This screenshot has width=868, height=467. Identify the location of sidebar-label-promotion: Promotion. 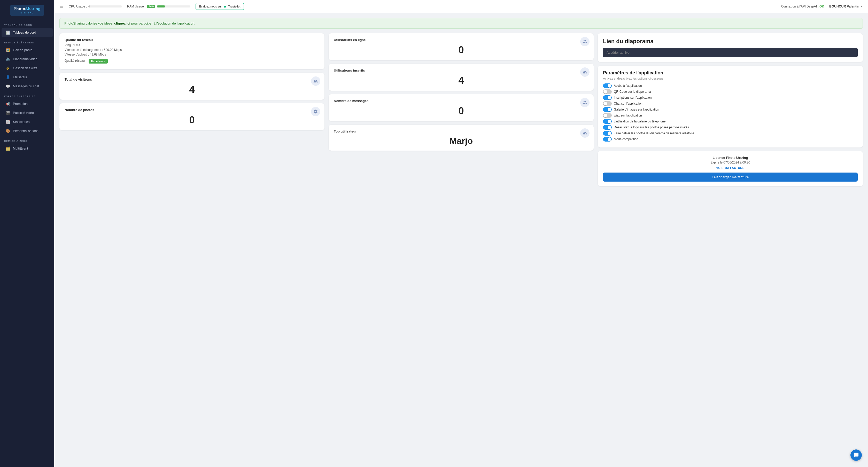
(20, 104).